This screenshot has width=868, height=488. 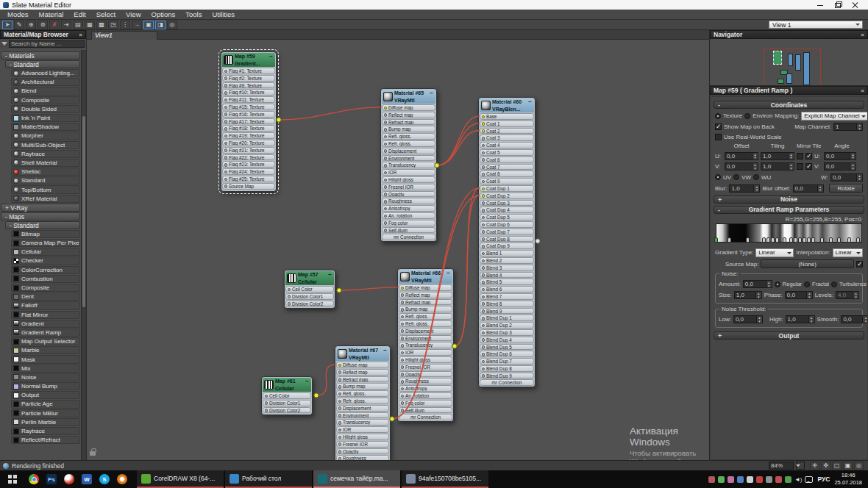 I want to click on media-app-taskbar-icon, so click(x=122, y=479).